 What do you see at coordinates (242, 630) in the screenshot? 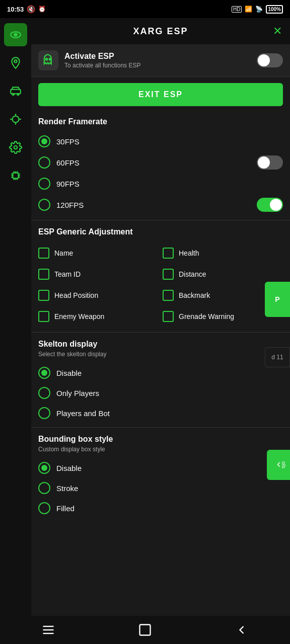
I see `back-chevron-icon` at bounding box center [242, 630].